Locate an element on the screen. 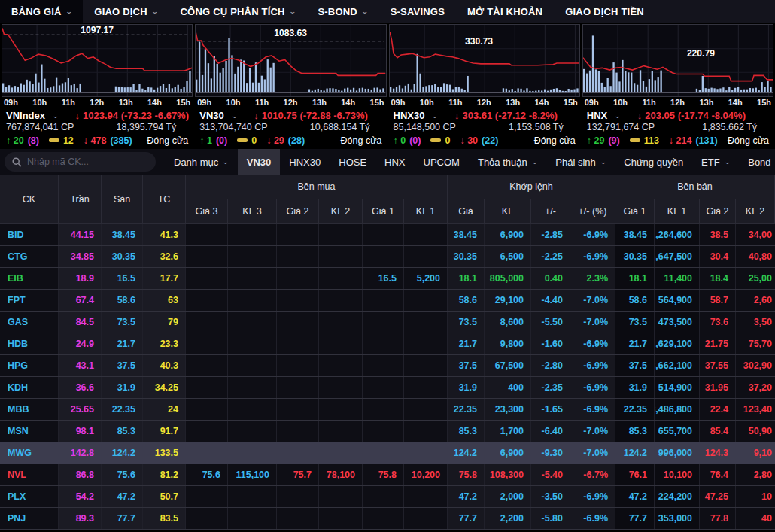 This screenshot has width=775, height=532. ticker-cell: PLX is located at coordinates (29, 497).